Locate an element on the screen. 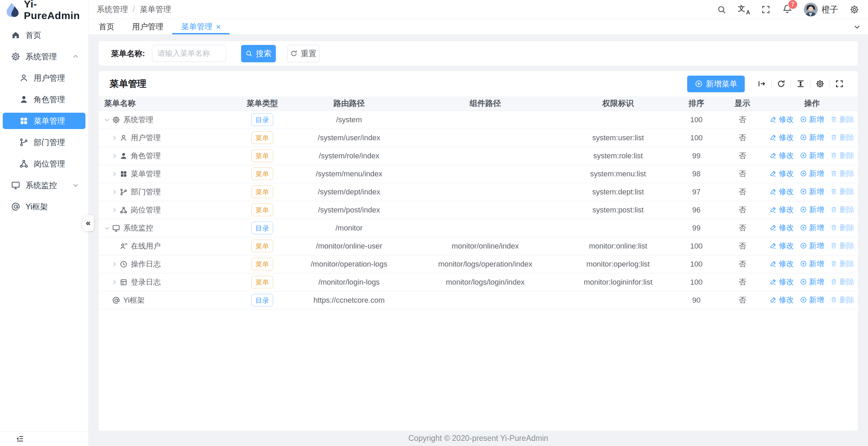 The image size is (868, 446). sidebar-item-1: 系统管理 is located at coordinates (44, 57).